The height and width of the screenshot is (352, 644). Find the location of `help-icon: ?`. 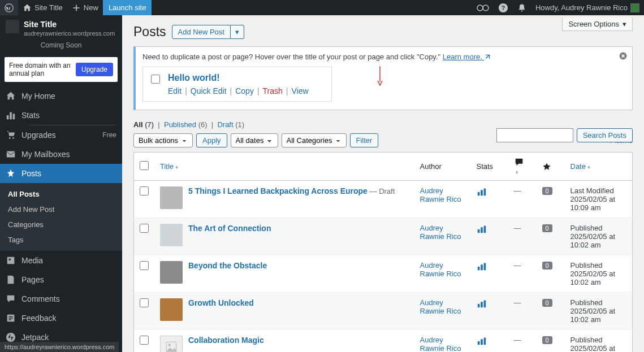

help-icon: ? is located at coordinates (503, 8).